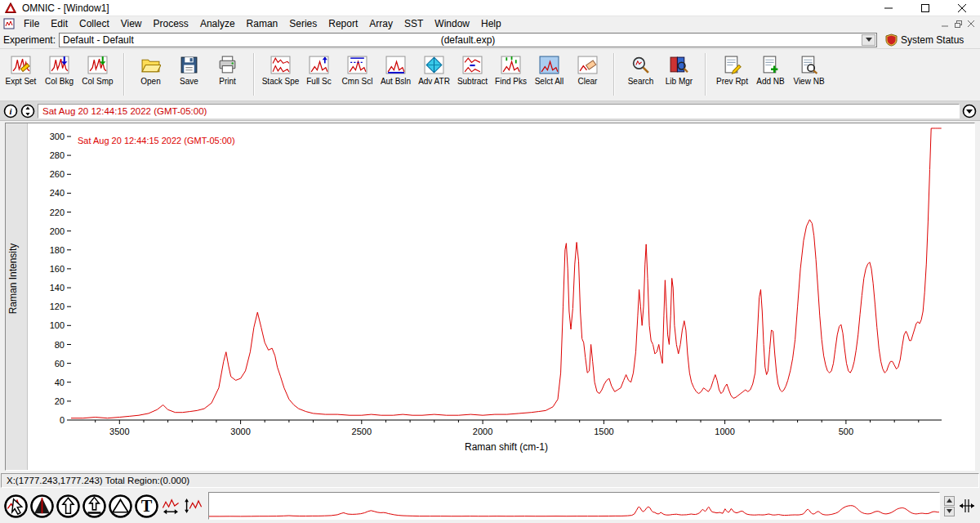 This screenshot has height=523, width=980. I want to click on toolbar-button-stack-spe: Stack Spe, so click(281, 70).